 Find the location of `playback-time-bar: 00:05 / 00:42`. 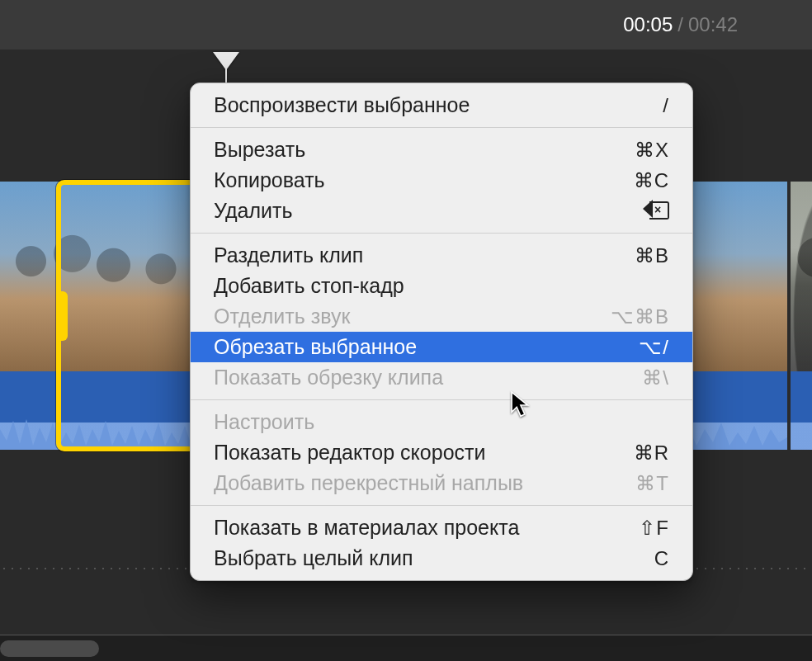

playback-time-bar: 00:05 / 00:42 is located at coordinates (406, 25).